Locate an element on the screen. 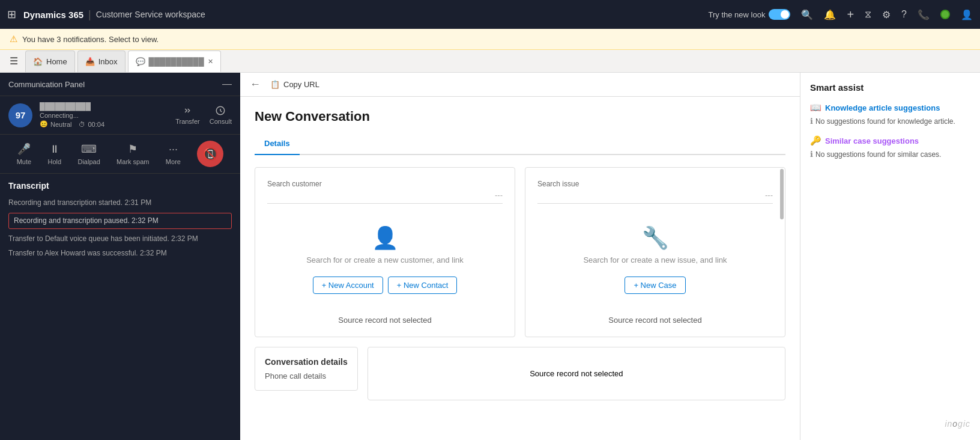  smart-assist-title: Smart assist is located at coordinates (890, 88).